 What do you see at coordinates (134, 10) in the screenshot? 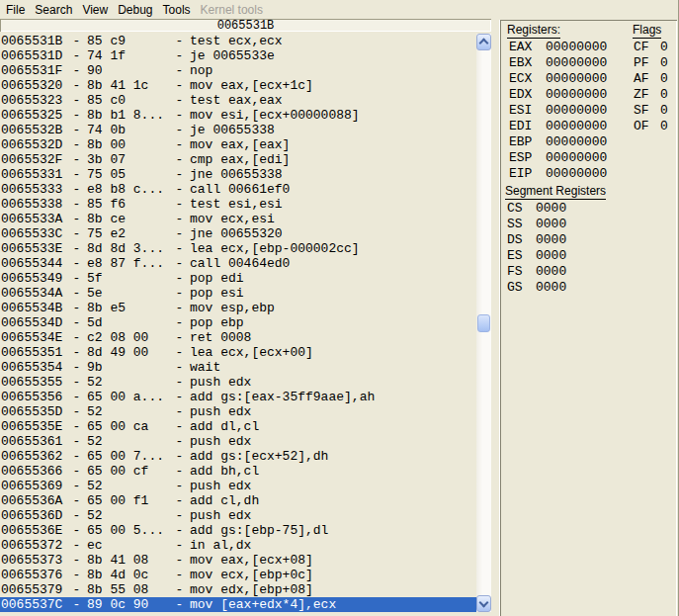
I see `menu-item: Debug` at bounding box center [134, 10].